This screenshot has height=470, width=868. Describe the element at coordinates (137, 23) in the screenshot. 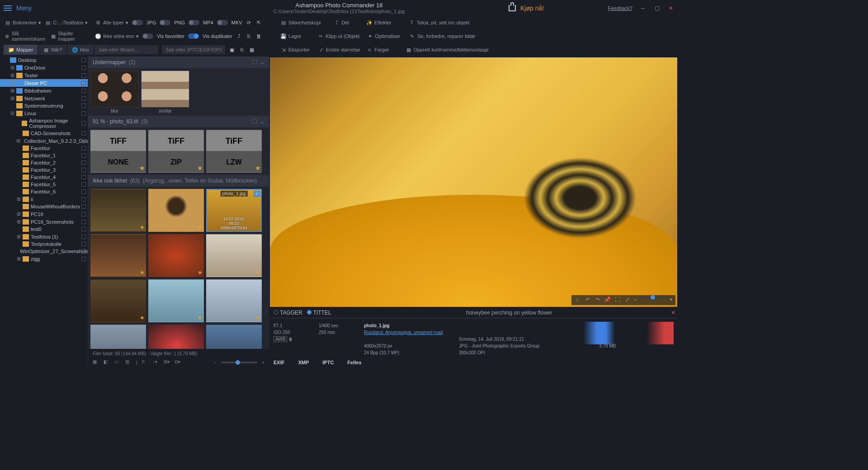

I see `jpg-toggle` at that location.